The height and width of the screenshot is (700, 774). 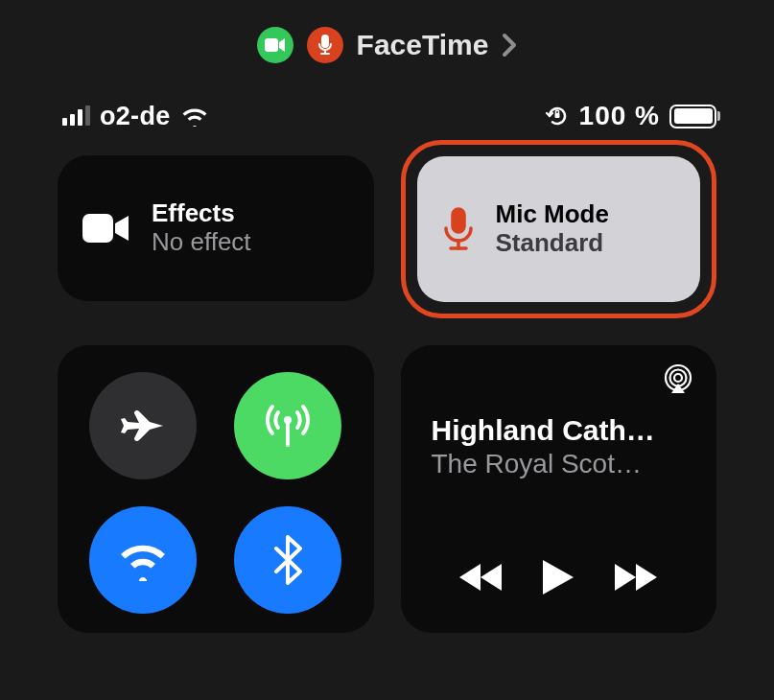 What do you see at coordinates (288, 560) in the screenshot?
I see `bluetooth-toggle` at bounding box center [288, 560].